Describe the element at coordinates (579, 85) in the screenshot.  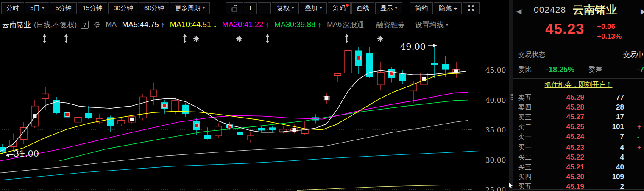
I see `open-account-link: 抓住机会，即刻开户！` at that location.